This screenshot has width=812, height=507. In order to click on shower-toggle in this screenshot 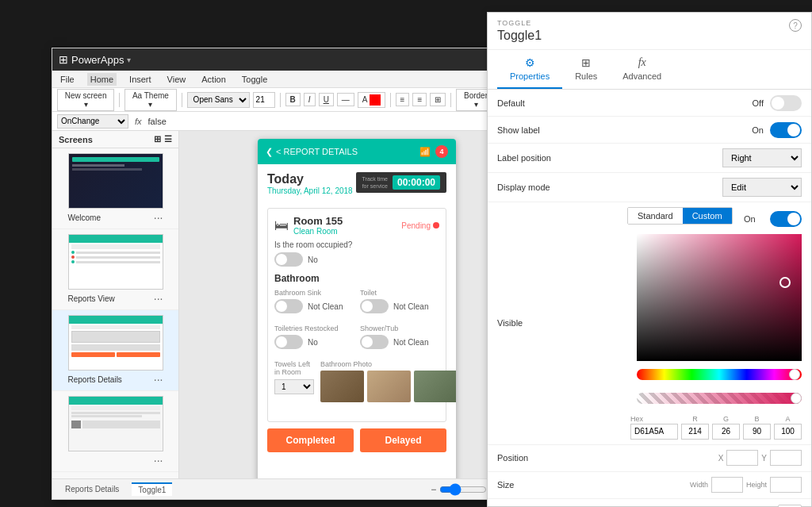, I will do `click(374, 342)`.